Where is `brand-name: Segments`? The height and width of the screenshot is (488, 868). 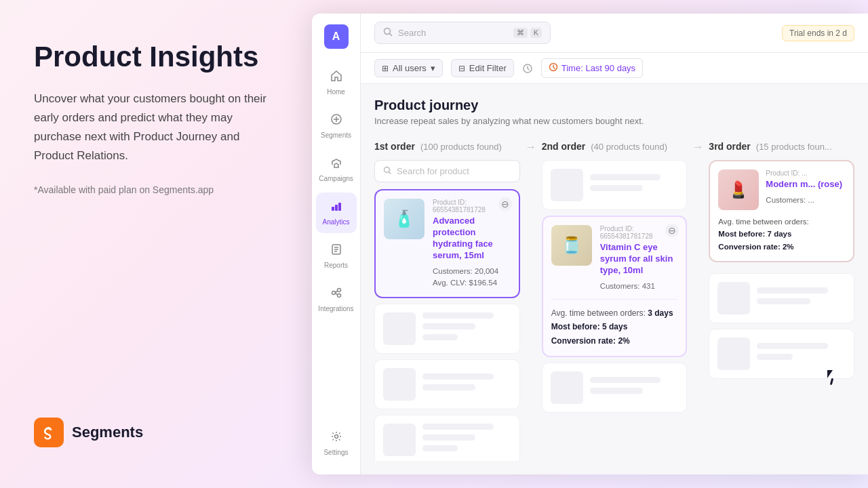
brand-name: Segments is located at coordinates (107, 432).